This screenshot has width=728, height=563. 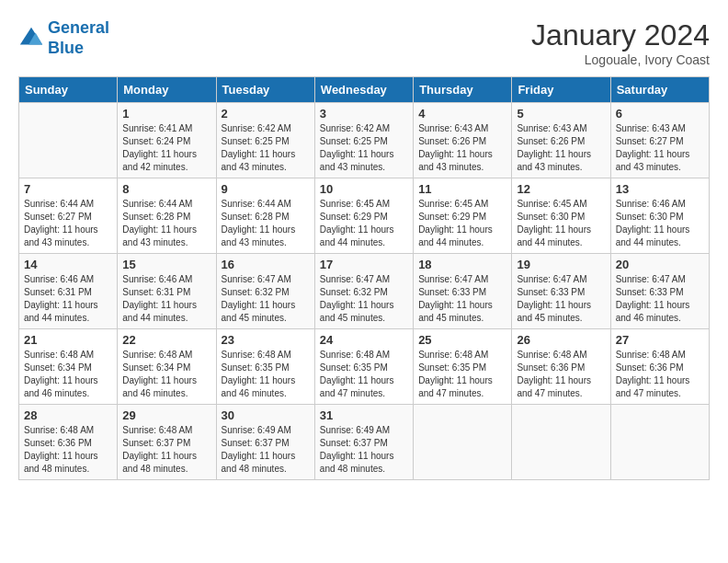 I want to click on day-number: 12, so click(x=561, y=190).